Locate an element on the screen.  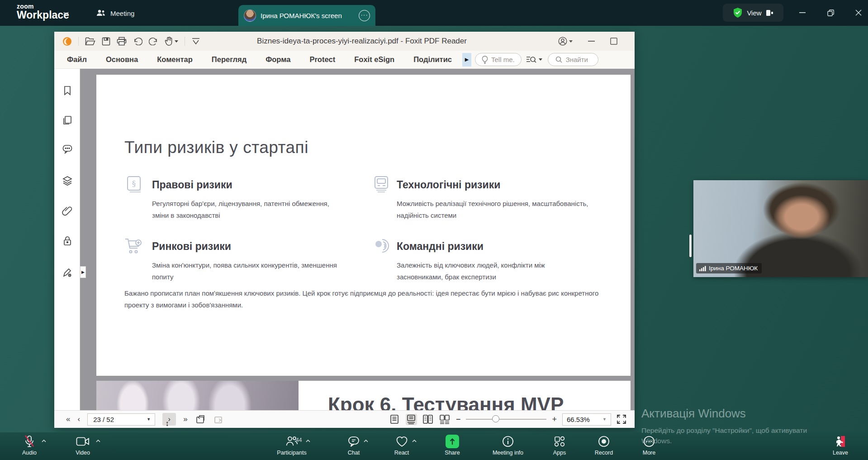
fullscreen-icon is located at coordinates (621, 419).